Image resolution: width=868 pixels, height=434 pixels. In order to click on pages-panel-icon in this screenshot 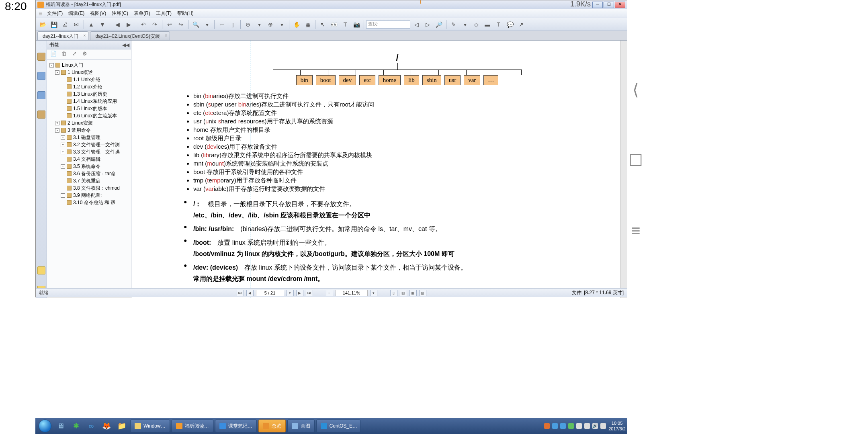, I will do `click(41, 76)`.